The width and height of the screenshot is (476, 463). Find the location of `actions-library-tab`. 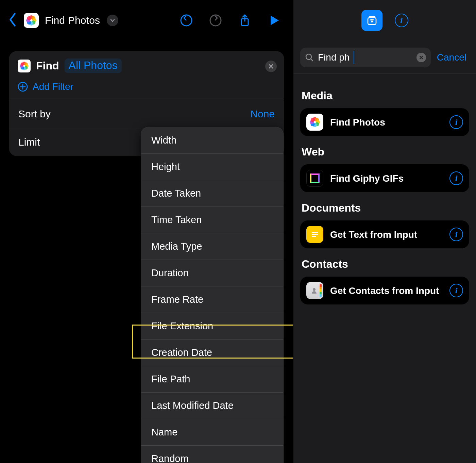

actions-library-tab is located at coordinates (372, 20).